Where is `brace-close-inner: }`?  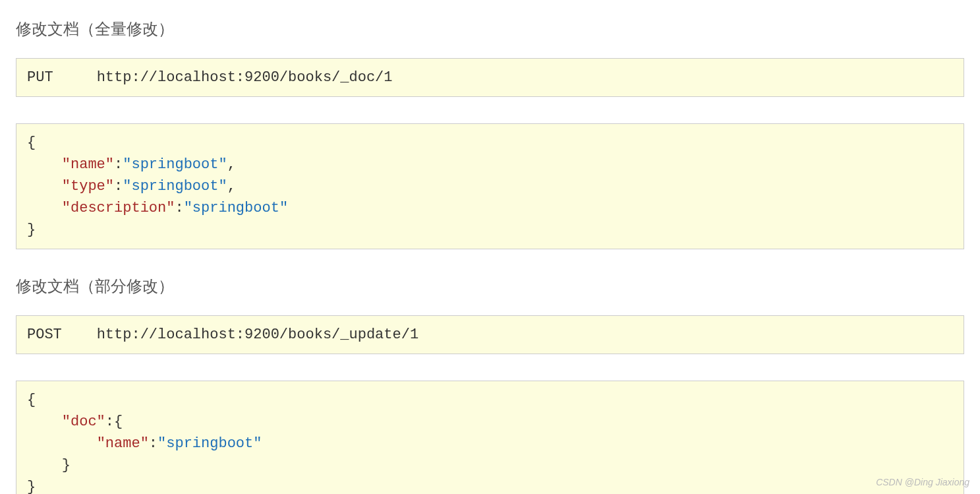
brace-close-inner: } is located at coordinates (66, 466).